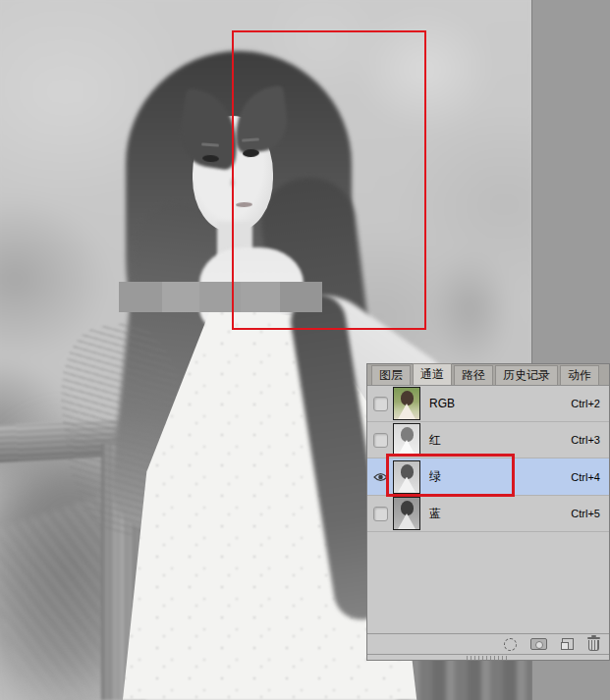 This screenshot has width=610, height=700. I want to click on channel-name: 绿, so click(435, 477).